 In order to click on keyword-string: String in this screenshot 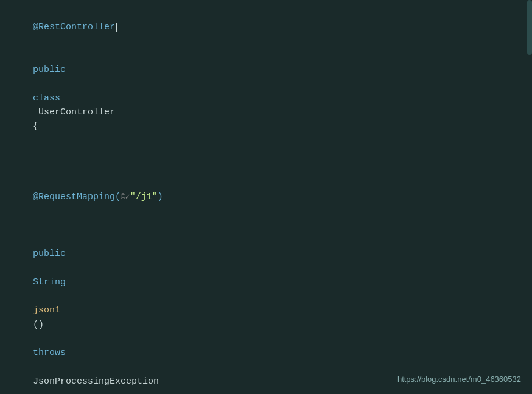, I will do `click(49, 283)`.